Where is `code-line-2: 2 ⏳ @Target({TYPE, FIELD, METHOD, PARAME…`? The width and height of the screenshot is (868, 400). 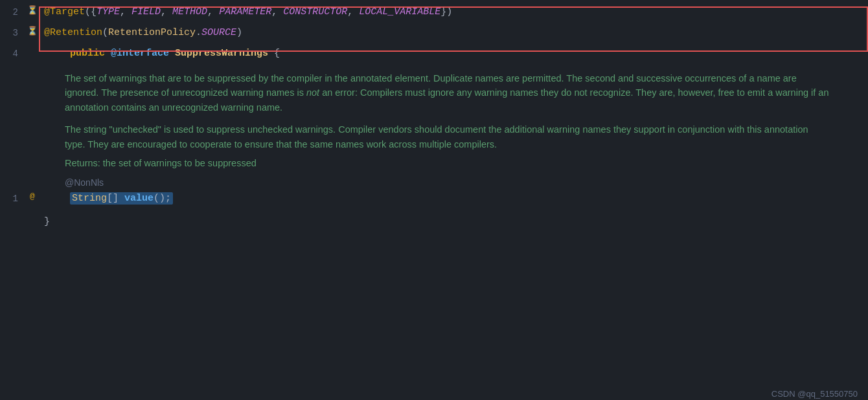 code-line-2: 2 ⏳ @Target({TYPE, FIELD, METHOD, PARAME… is located at coordinates (434, 14).